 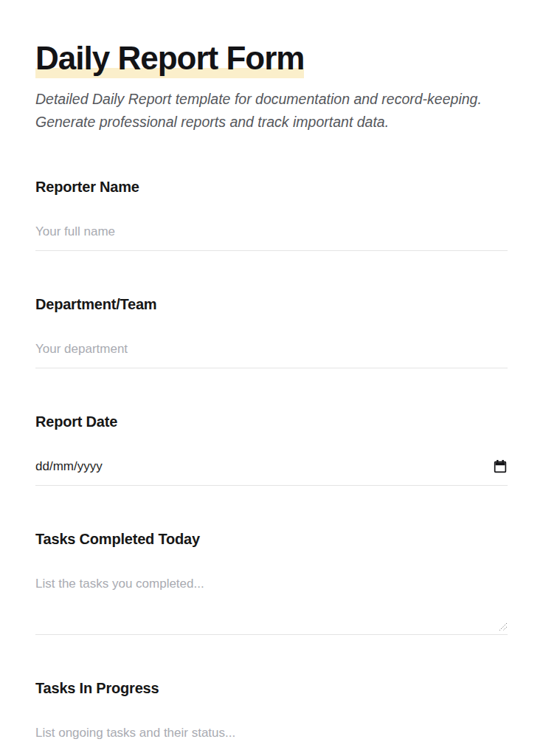 I want to click on field-tasks-in-progress: Tasks In Progress, so click(x=272, y=718).